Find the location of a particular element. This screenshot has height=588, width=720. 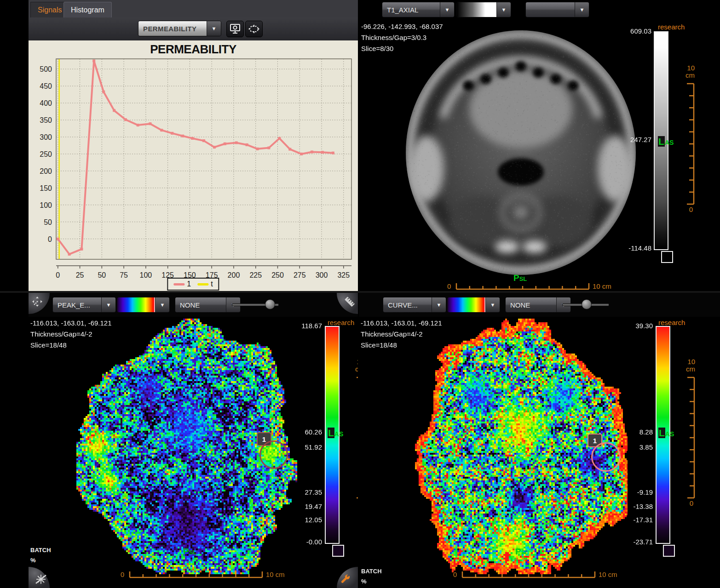

x-tick-label: 75 is located at coordinates (124, 275).